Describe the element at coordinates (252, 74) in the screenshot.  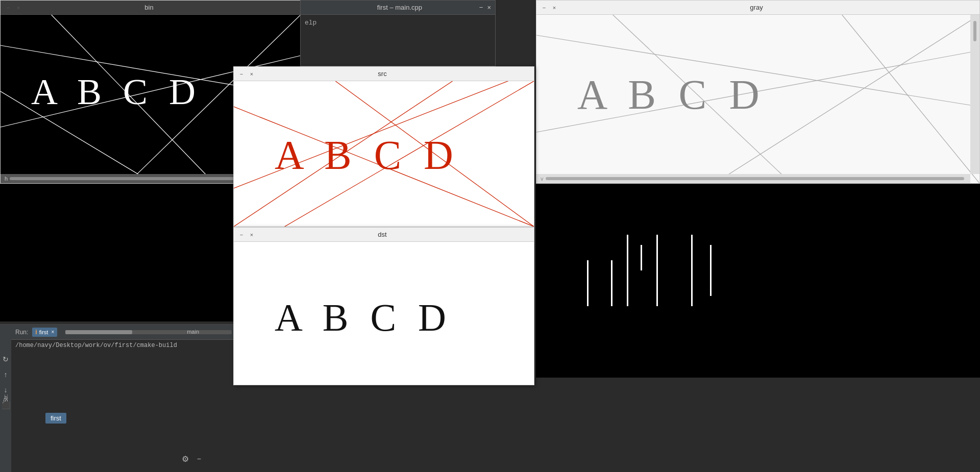
I see `src-close-btn: ×` at that location.